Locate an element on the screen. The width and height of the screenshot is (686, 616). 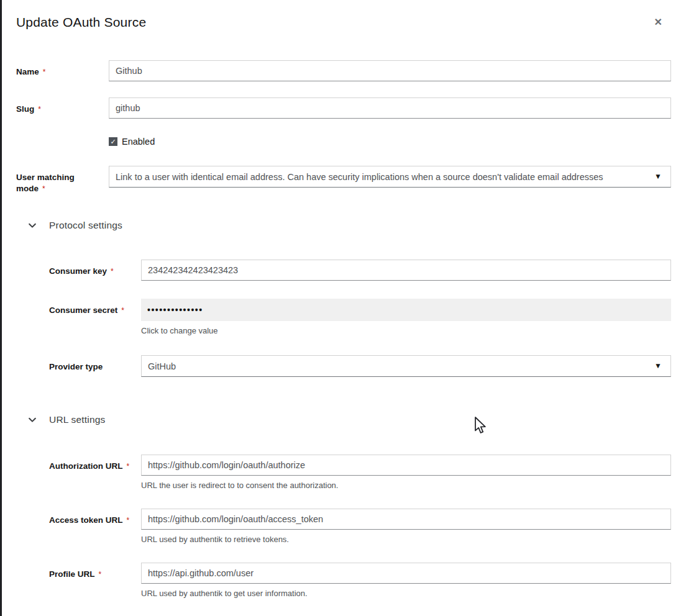
consumer-secret-label: Consumer secret is located at coordinates (83, 310).